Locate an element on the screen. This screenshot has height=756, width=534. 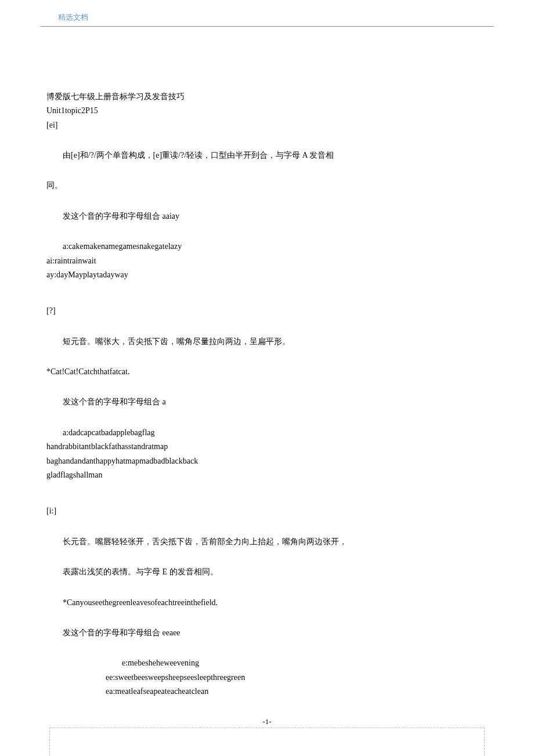
ae-rule: 发这个音的字母和字母组合 a is located at coordinates (267, 402).